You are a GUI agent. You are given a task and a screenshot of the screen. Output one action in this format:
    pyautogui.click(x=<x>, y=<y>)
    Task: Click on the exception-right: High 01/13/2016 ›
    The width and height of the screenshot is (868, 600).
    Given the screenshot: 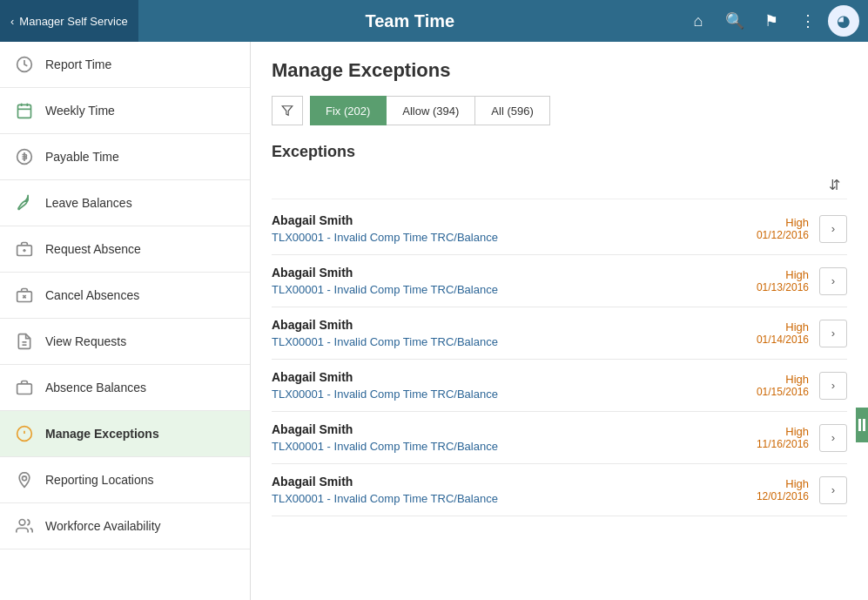 What is the action you would take?
    pyautogui.click(x=802, y=281)
    